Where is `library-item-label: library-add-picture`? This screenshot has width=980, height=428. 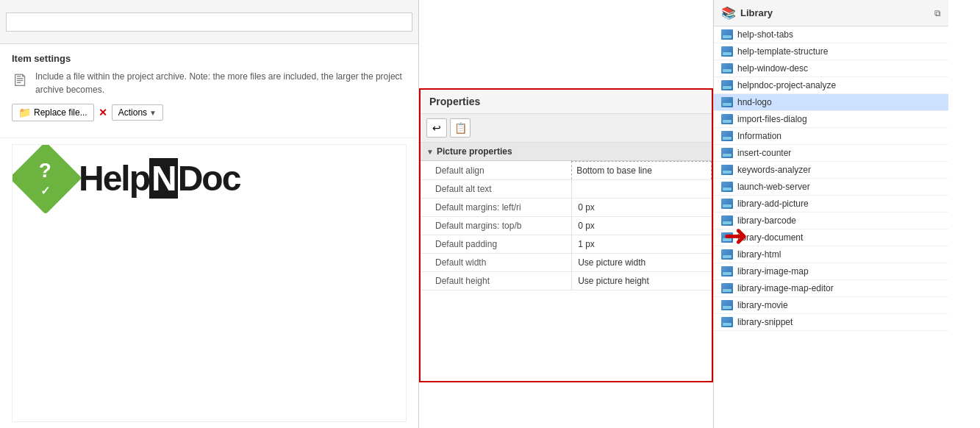
library-item-label: library-add-picture is located at coordinates (773, 204).